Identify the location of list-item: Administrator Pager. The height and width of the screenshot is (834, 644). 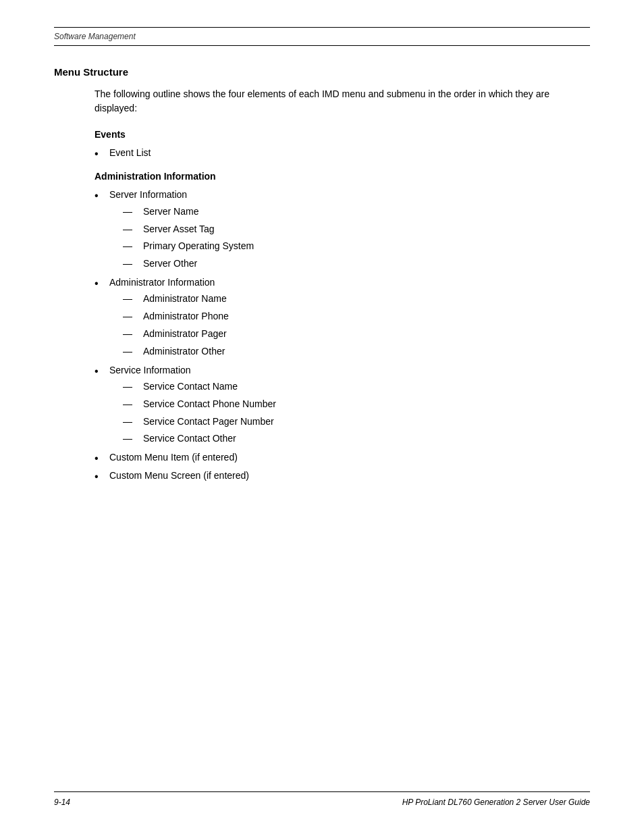
(356, 334).